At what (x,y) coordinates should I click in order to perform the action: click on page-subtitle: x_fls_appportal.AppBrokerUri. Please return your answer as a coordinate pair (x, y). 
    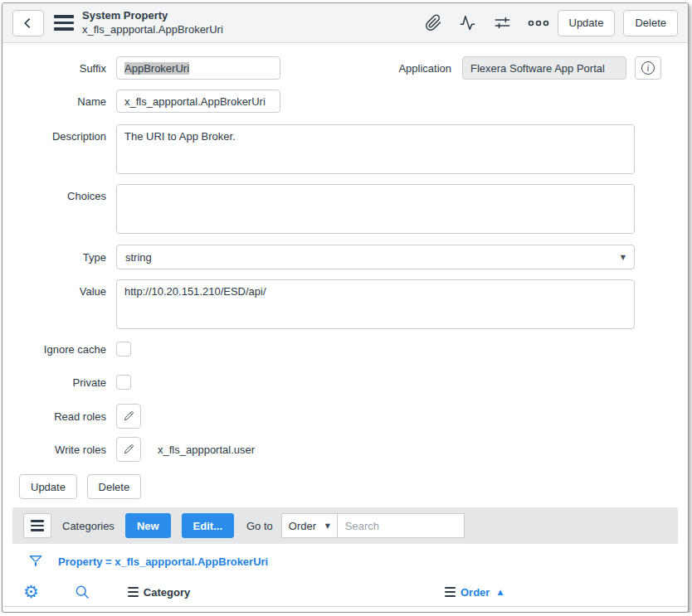
    Looking at the image, I should click on (153, 30).